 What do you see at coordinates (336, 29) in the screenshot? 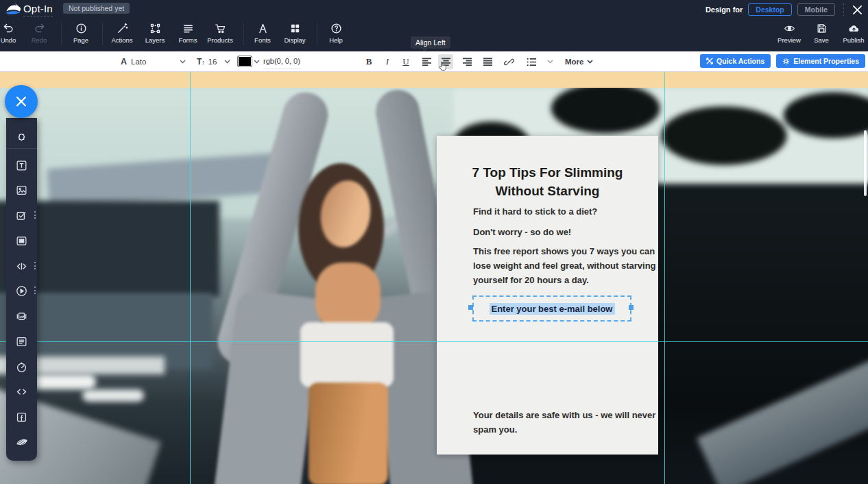
I see `help-icon` at bounding box center [336, 29].